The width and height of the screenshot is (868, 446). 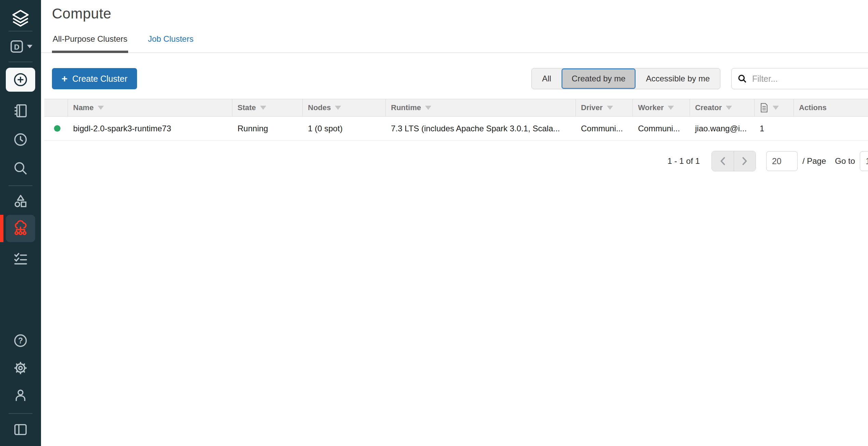 What do you see at coordinates (21, 259) in the screenshot?
I see `checklist-icon` at bounding box center [21, 259].